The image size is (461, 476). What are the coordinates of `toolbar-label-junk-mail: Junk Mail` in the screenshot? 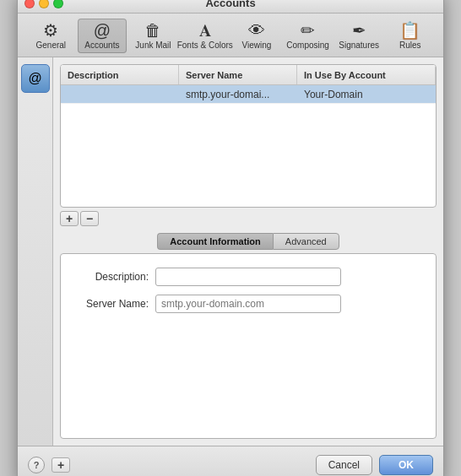 It's located at (153, 46).